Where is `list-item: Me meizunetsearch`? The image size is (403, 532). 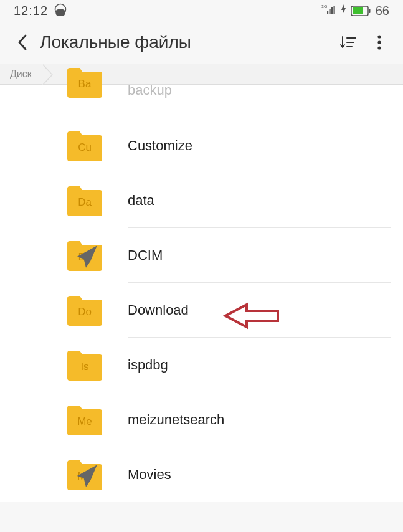 list-item: Me meizunetsearch is located at coordinates (202, 420).